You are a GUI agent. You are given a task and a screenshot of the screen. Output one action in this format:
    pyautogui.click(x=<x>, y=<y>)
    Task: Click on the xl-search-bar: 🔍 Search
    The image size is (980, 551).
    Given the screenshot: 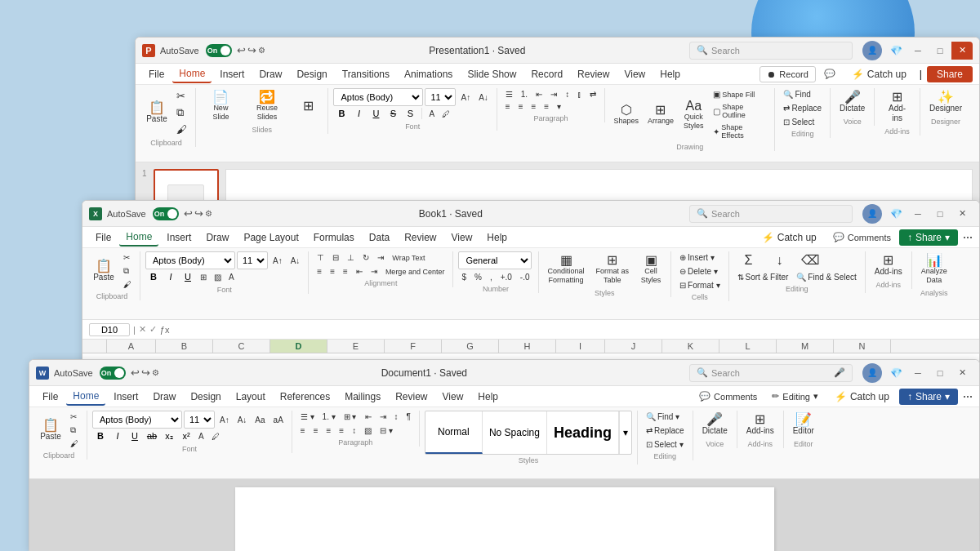 What is the action you would take?
    pyautogui.click(x=771, y=214)
    